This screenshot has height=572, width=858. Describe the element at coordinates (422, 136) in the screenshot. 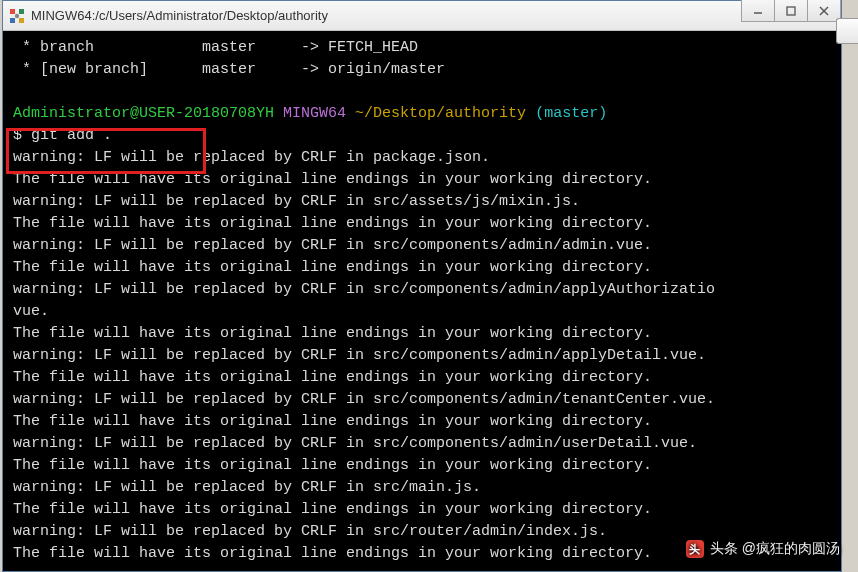

I see `terminal-command: $ git add .` at that location.